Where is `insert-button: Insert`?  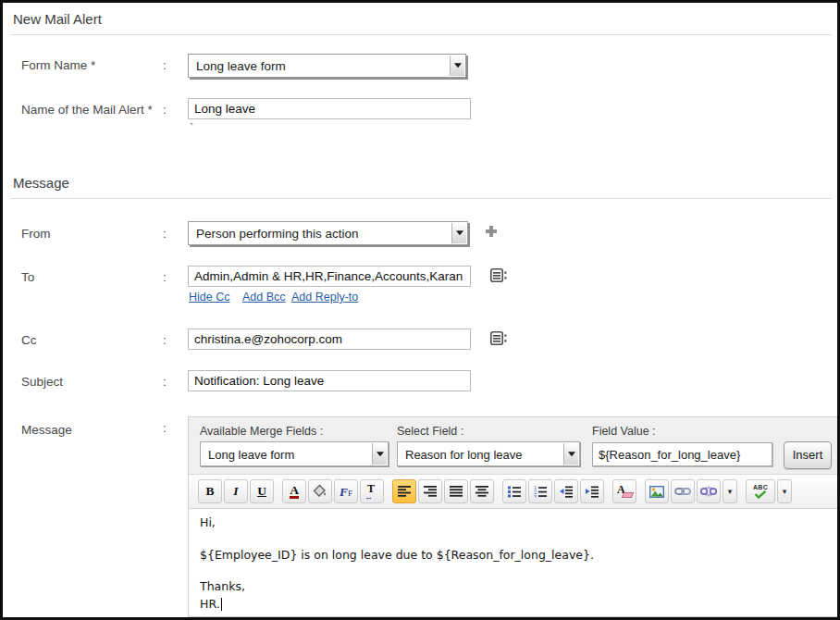 insert-button: Insert is located at coordinates (808, 455).